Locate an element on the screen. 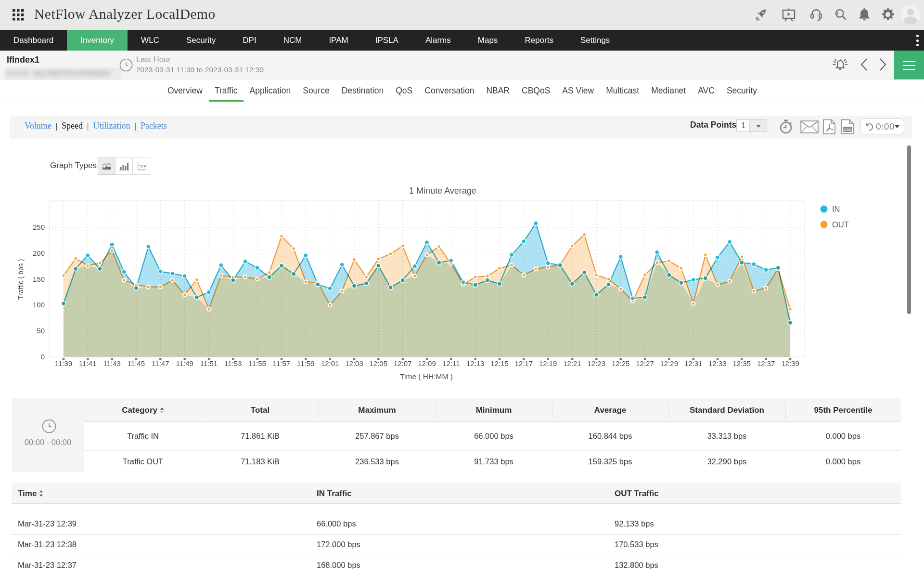 The height and width of the screenshot is (578, 924). svg-text: 12:37 is located at coordinates (766, 363).